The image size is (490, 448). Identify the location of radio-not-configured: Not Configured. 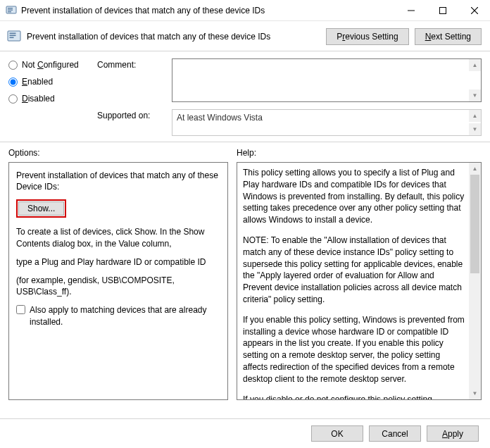
(47, 65).